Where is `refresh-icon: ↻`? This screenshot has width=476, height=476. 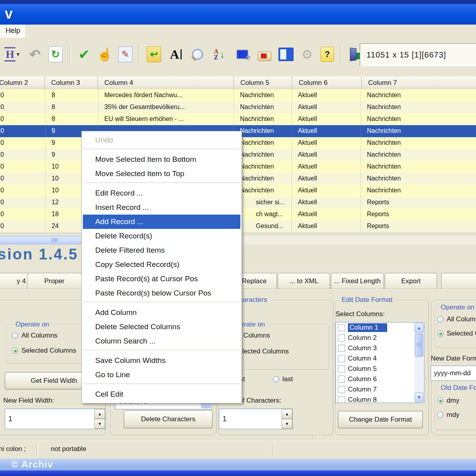
refresh-icon: ↻ is located at coordinates (56, 54).